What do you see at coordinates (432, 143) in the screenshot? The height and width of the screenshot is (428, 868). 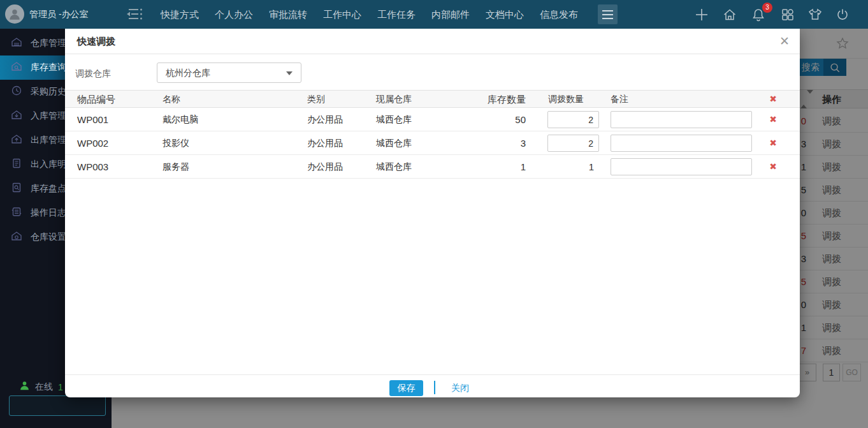 I see `transfer-row: WP002 投影仪 办公用品 城西仓库 3 ✖` at bounding box center [432, 143].